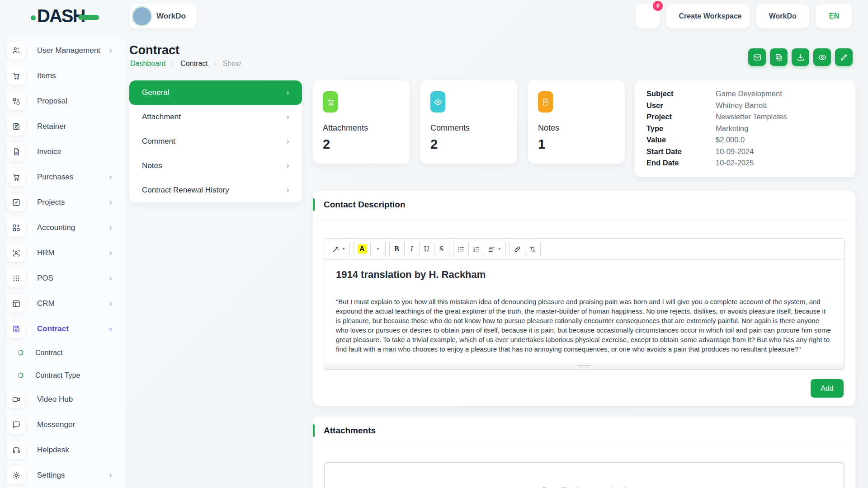  I want to click on logo-bar, so click(89, 17).